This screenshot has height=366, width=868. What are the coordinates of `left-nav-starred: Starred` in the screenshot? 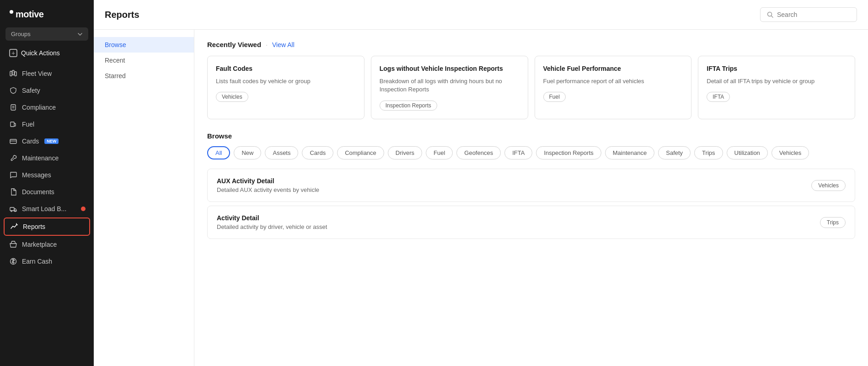 It's located at (144, 76).